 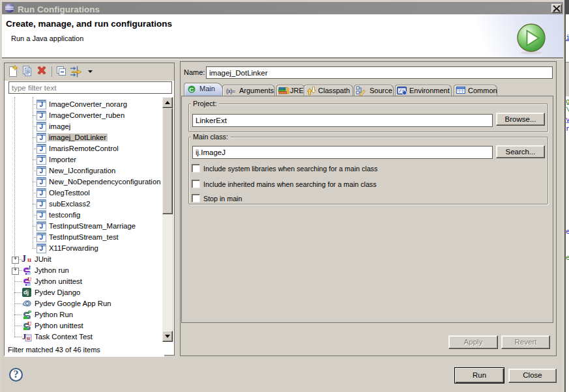 What do you see at coordinates (26, 292) in the screenshot?
I see `svg-text: dj` at bounding box center [26, 292].